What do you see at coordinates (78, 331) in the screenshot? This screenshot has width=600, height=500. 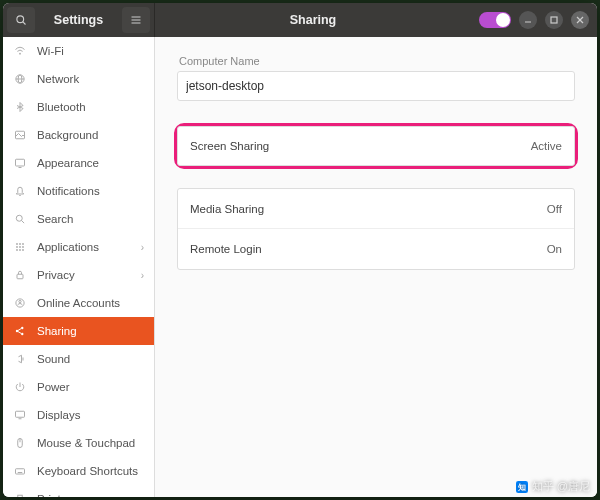 I see `sidebar-item-sharing: Sharing` at bounding box center [78, 331].